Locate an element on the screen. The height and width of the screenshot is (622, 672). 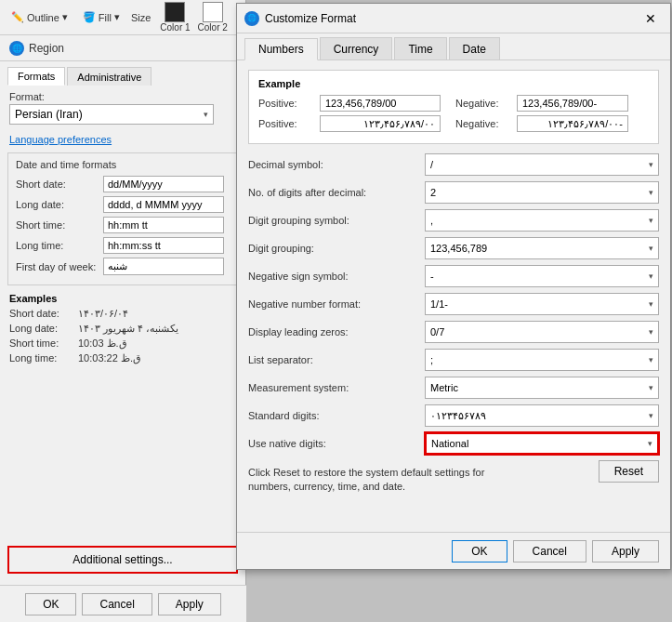
tab-time: Time is located at coordinates (420, 48).